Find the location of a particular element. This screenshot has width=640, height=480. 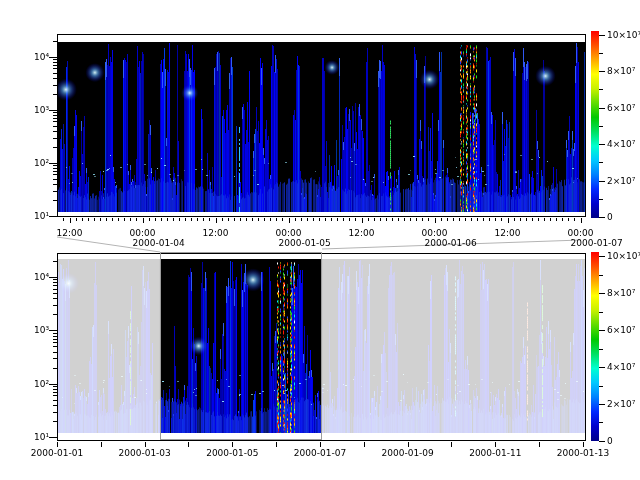

context-x-date-label: 2000-01-03 is located at coordinates (145, 453).